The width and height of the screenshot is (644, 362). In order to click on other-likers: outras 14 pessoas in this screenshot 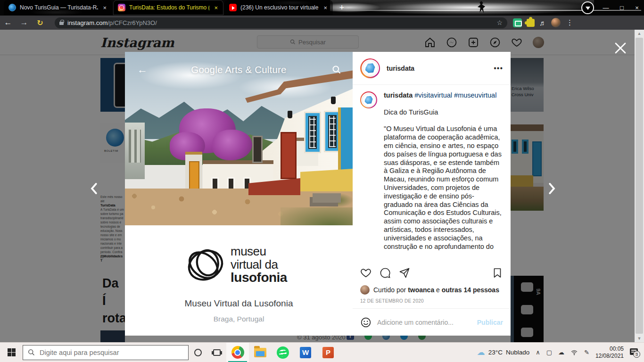, I will do `click(471, 290)`.